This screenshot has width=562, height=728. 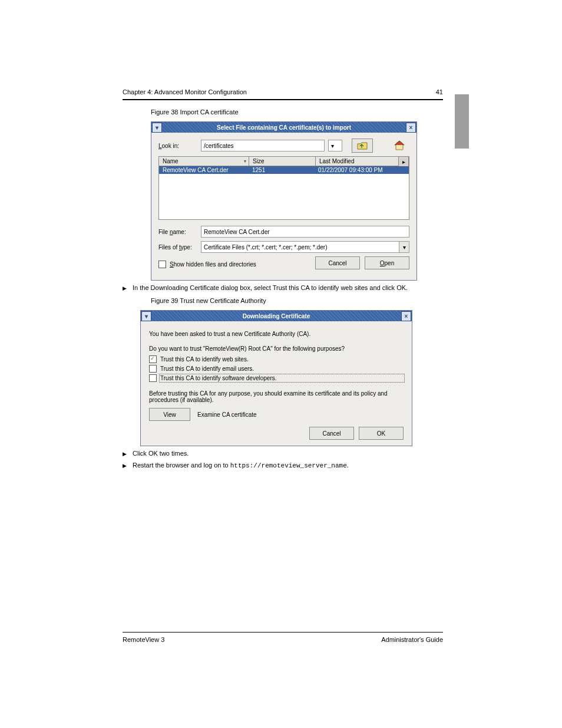 What do you see at coordinates (282, 378) in the screenshot?
I see `trust-dev-label: Trust this CA to identify software devel…` at bounding box center [282, 378].